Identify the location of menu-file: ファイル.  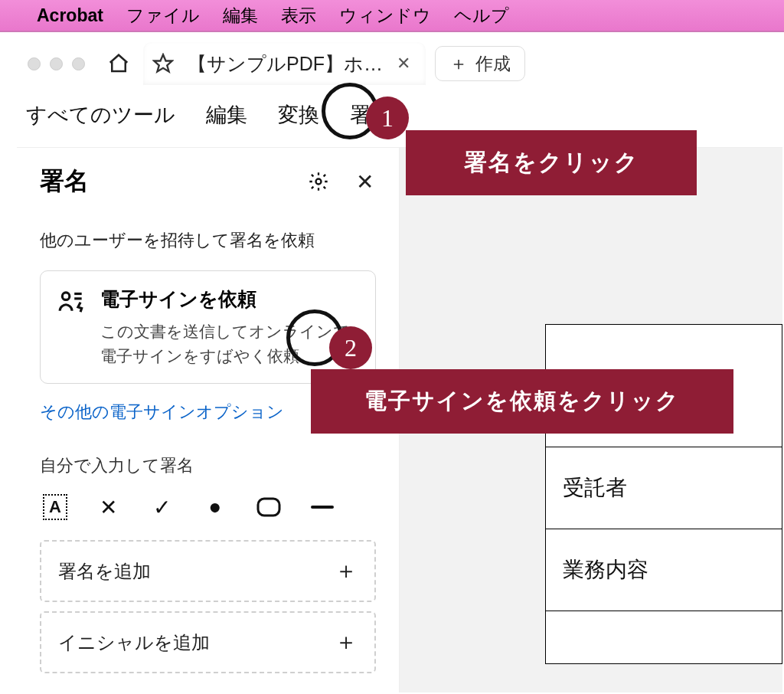
(163, 15).